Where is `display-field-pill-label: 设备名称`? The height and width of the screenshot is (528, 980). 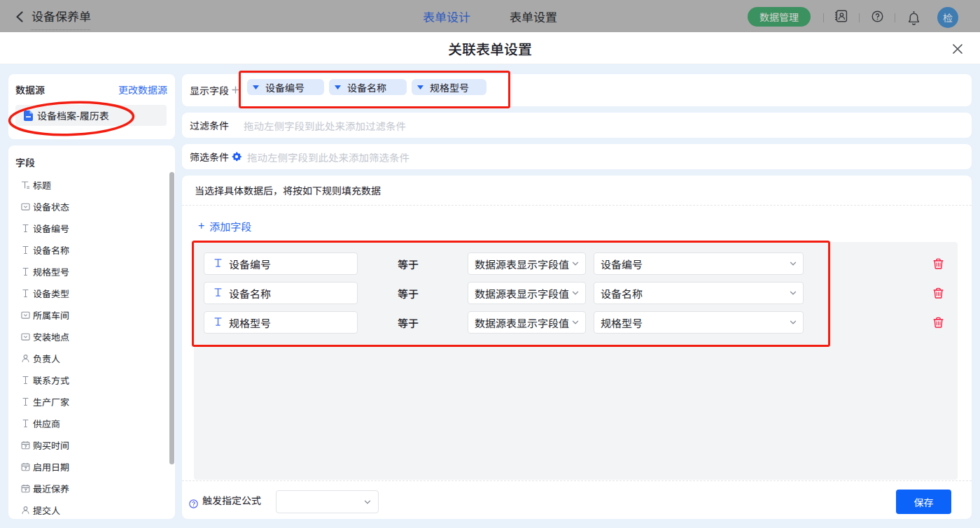 display-field-pill-label: 设备名称 is located at coordinates (367, 87).